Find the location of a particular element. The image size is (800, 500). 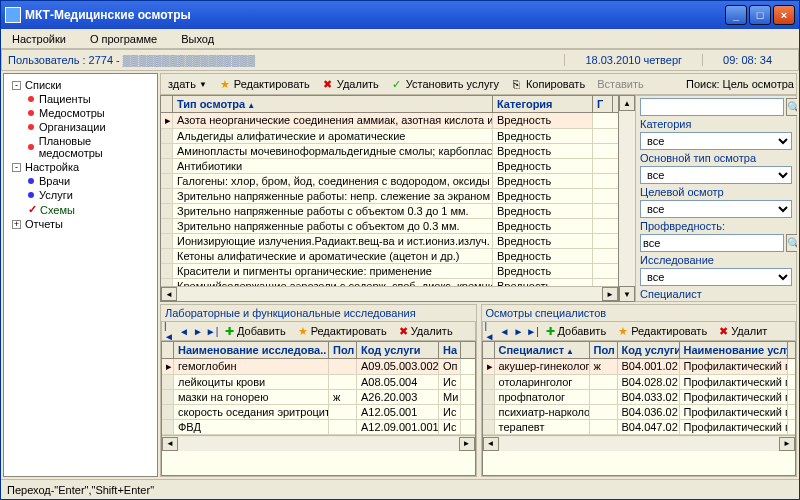

search-icon: 🔍 is located at coordinates (792, 107).